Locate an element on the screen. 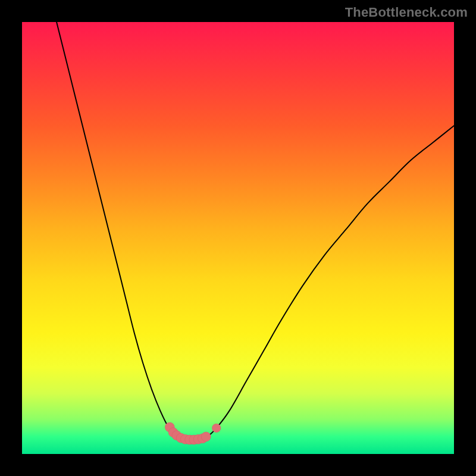 The image size is (476, 476). marker-layer is located at coordinates (193, 433).